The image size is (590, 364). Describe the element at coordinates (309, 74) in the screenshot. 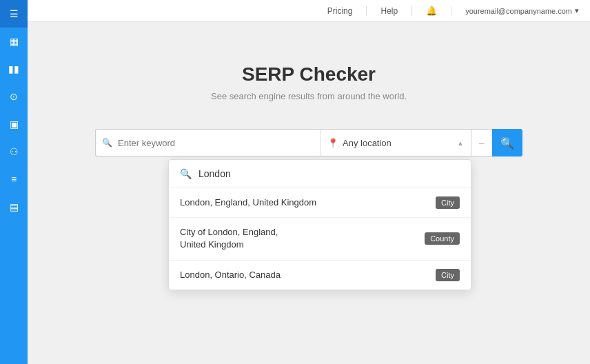

I see `page-title: SERP Checker` at that location.